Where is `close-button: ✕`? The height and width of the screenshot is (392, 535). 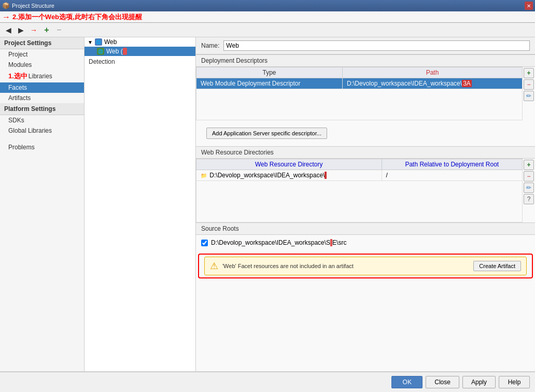
close-button: ✕ is located at coordinates (529, 6).